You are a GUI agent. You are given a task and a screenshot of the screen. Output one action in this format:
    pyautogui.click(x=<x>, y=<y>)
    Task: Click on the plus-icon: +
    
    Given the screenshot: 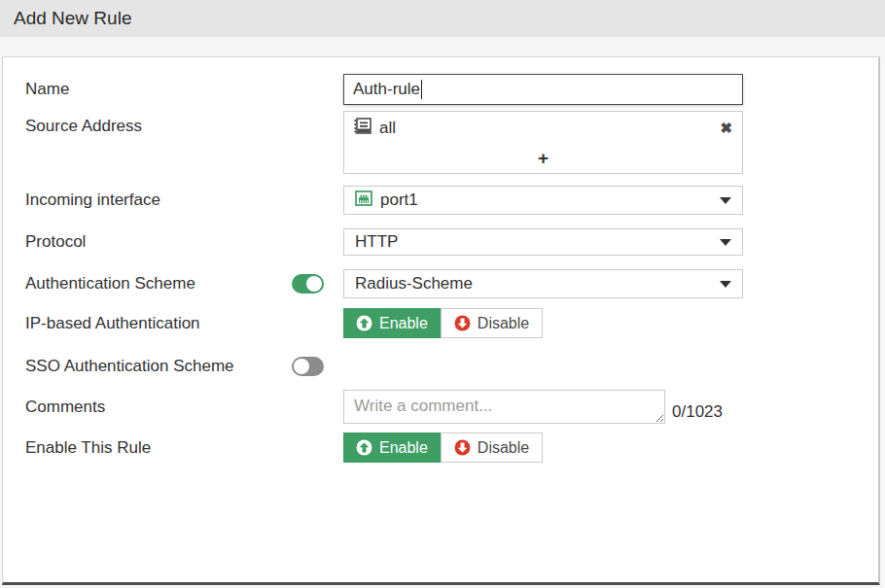 What is the action you would take?
    pyautogui.click(x=543, y=158)
    